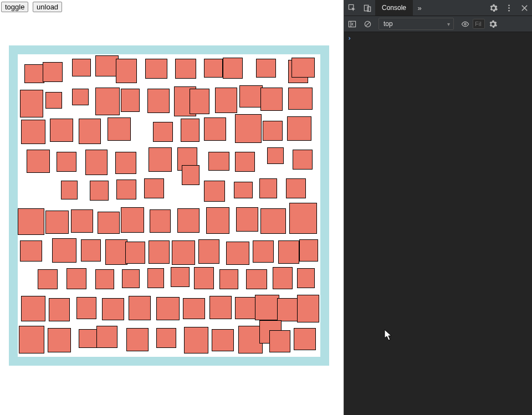 This screenshot has width=532, height=415. I want to click on clear-console-icon, so click(367, 24).